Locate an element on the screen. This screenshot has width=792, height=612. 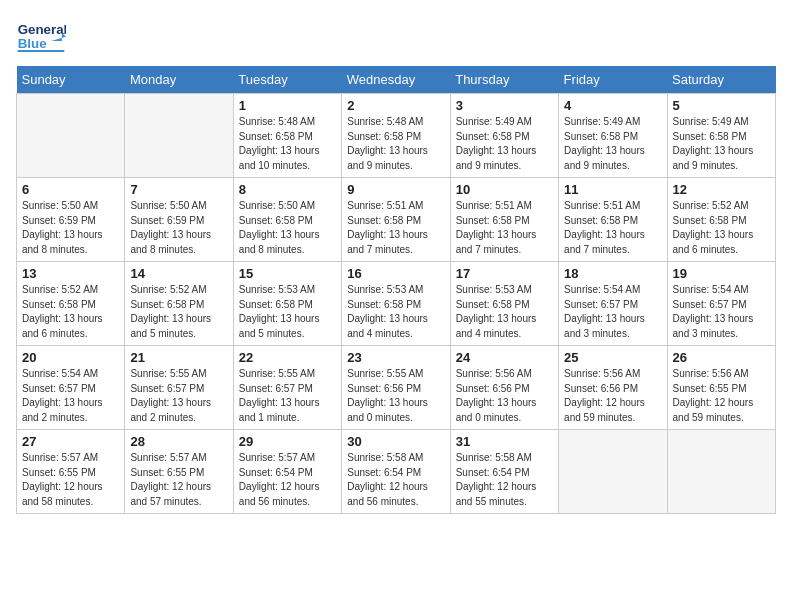
calendar-cell: 31Sunrise: 5:58 AM Sunset: 6:54 PM Dayli… is located at coordinates (504, 472).